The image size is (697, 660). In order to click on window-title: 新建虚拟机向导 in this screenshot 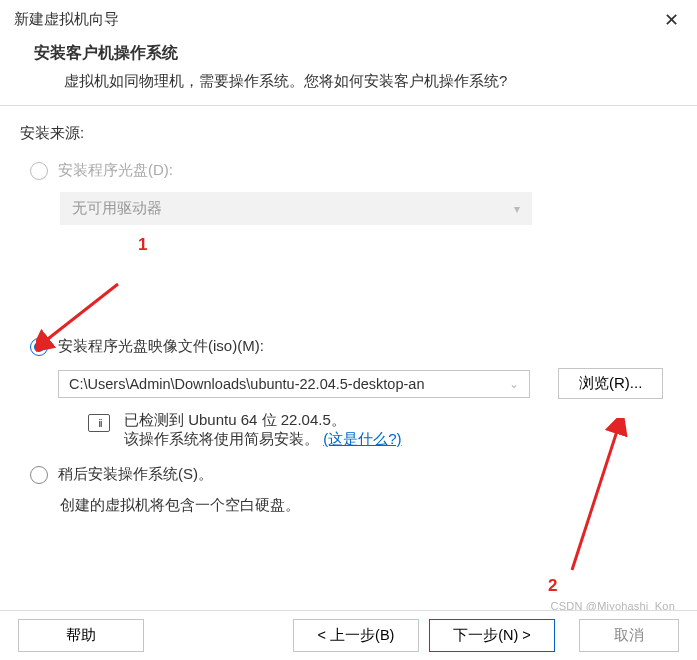, I will do `click(66, 20)`.